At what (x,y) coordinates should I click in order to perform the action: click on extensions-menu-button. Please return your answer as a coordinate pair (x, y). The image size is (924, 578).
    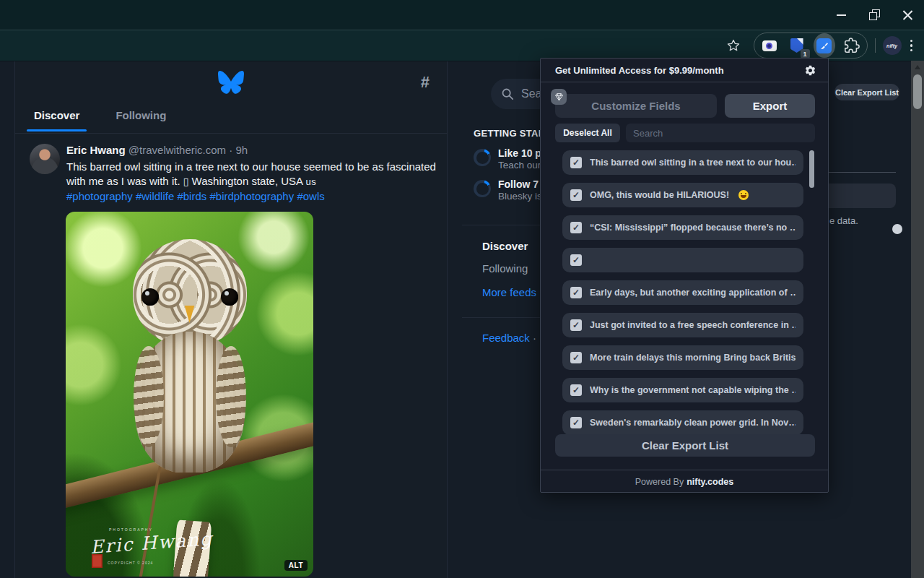
    Looking at the image, I should click on (852, 46).